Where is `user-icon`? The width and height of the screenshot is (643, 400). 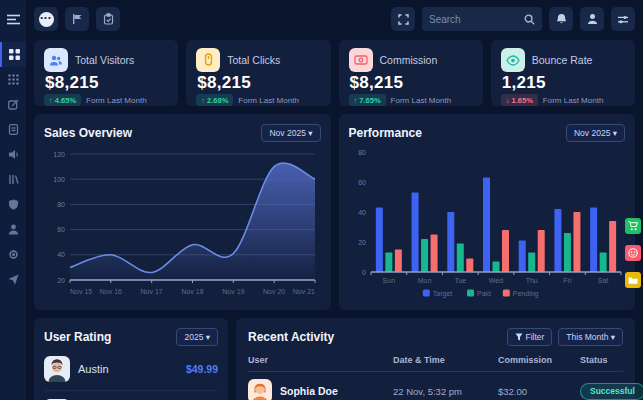 user-icon is located at coordinates (592, 19).